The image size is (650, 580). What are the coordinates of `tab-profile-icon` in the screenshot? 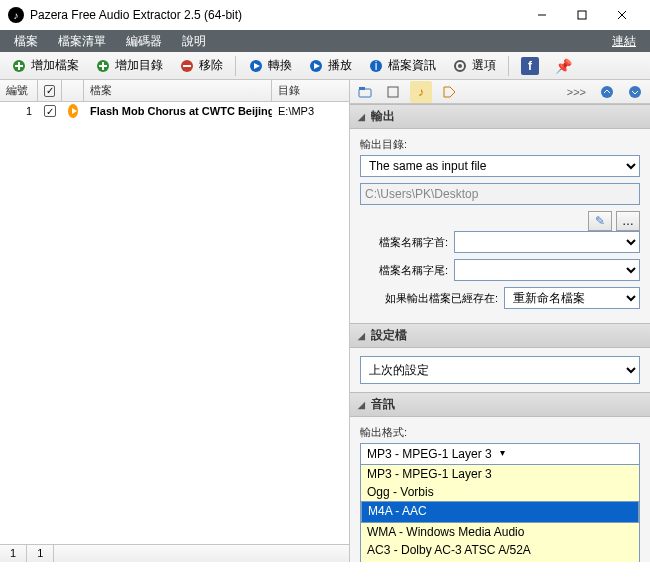 It's located at (393, 92).